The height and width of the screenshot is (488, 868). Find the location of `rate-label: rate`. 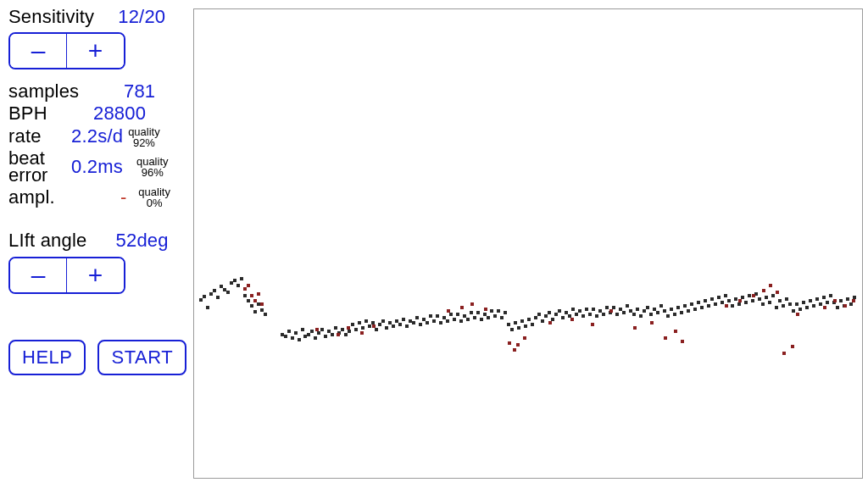

rate-label: rate is located at coordinates (30, 136).